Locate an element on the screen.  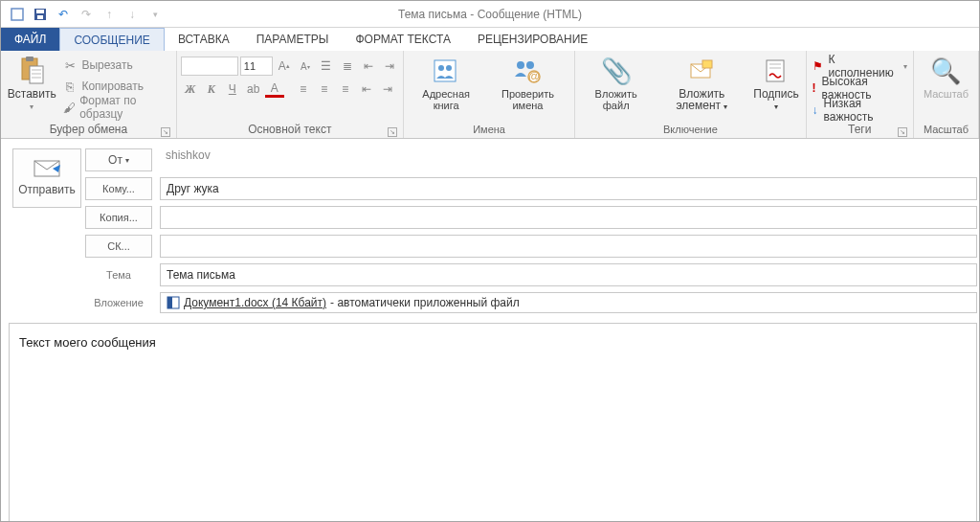
from-field: shishkov is located at coordinates (568, 160).